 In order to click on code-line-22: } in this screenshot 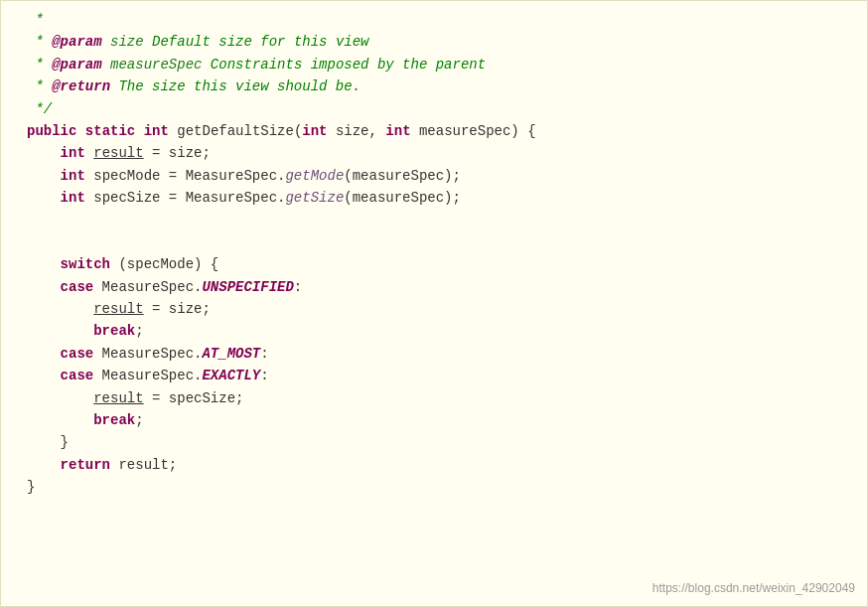, I will do `click(434, 487)`.